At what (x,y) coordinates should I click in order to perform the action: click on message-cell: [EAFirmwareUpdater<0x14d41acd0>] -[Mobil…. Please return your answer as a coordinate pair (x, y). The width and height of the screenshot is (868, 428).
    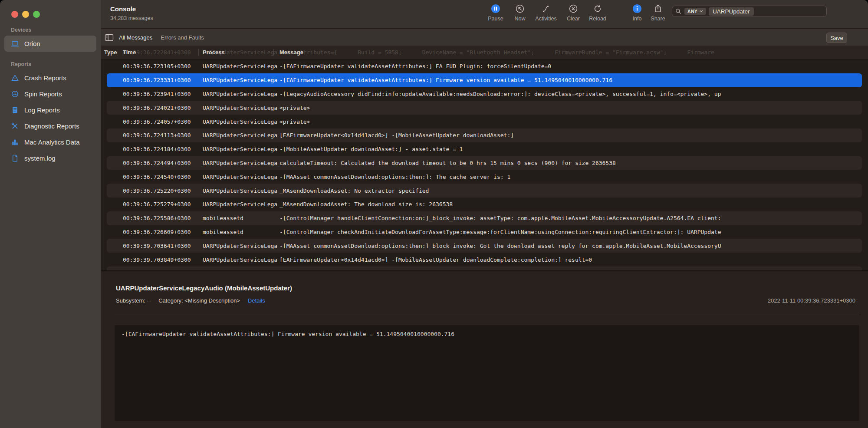
    Looking at the image, I should click on (571, 260).